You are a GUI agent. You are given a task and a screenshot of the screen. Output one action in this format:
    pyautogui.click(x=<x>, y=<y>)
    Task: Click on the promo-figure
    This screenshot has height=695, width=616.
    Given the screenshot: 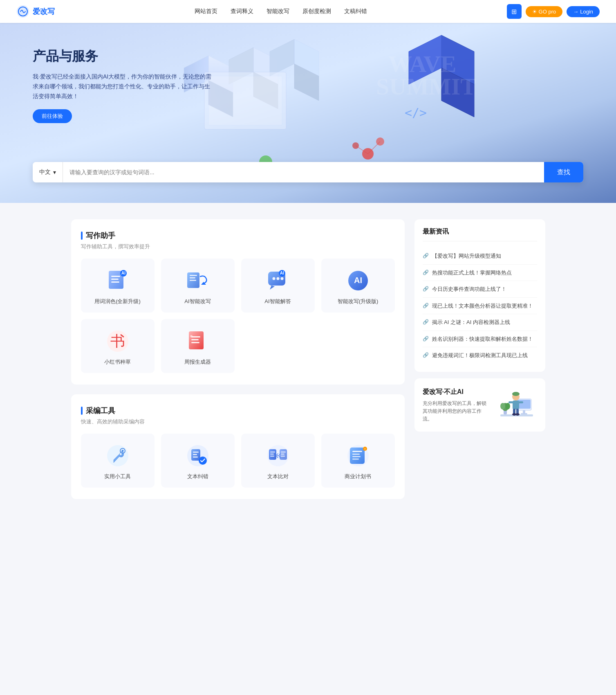 What is the action you would take?
    pyautogui.click(x=517, y=405)
    